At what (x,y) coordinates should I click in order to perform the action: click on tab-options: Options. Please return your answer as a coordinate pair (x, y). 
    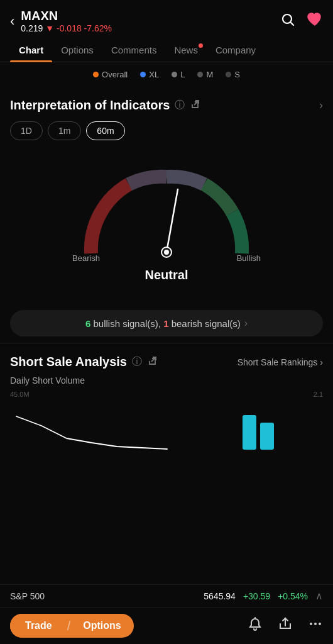
    Looking at the image, I should click on (77, 50).